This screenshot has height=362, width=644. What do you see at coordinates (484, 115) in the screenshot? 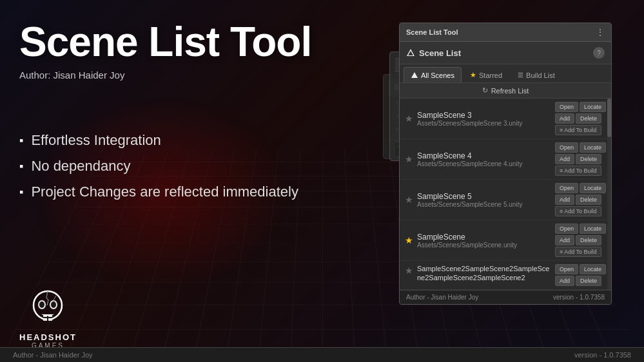
I see `scene-name-1: SampleScene 3` at bounding box center [484, 115].